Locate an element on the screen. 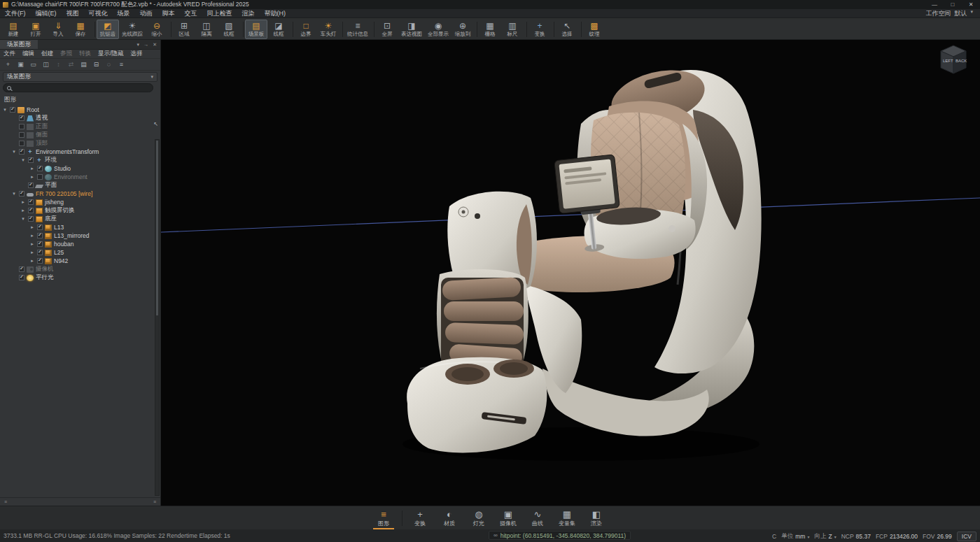 The image size is (980, 542). new: ▤ 新建 is located at coordinates (13, 29).